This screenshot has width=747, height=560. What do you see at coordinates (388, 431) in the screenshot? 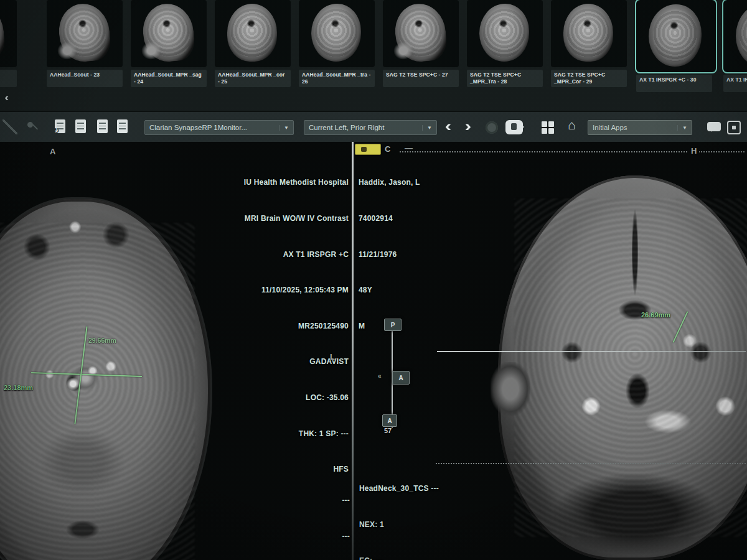
I see `slice-number: 57` at bounding box center [388, 431].